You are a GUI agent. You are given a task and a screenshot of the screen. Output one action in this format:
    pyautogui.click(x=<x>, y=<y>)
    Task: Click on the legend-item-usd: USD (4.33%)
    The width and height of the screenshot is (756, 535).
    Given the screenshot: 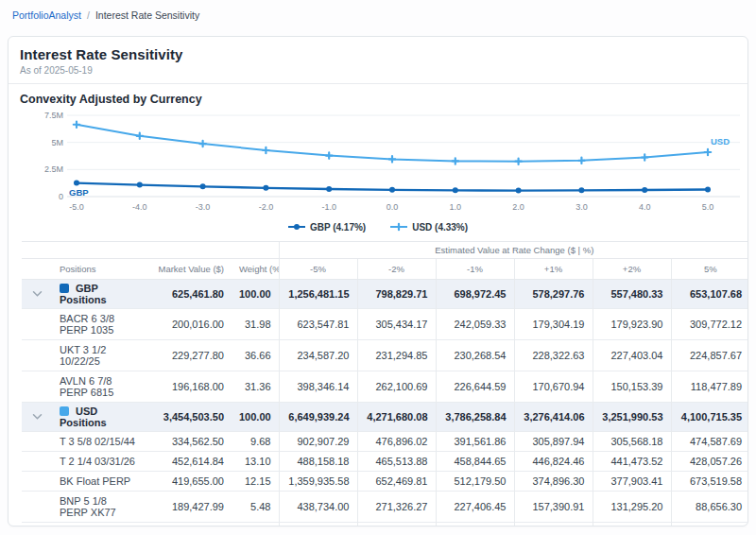 What is the action you would take?
    pyautogui.click(x=429, y=227)
    